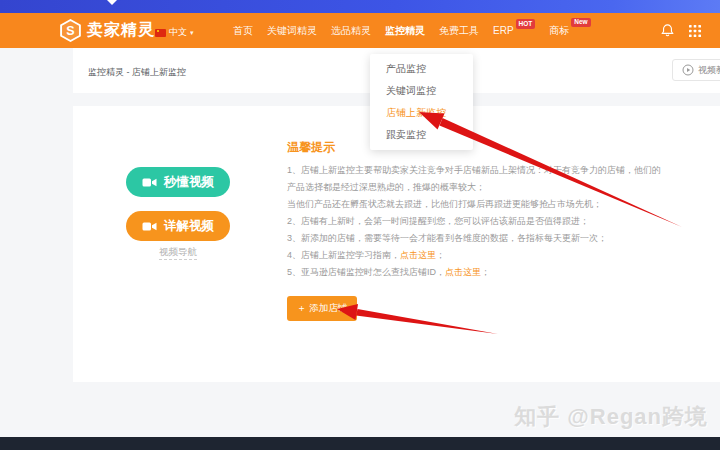 Image resolution: width=720 pixels, height=450 pixels. I want to click on chevron-down-icon: ▾, so click(192, 33).